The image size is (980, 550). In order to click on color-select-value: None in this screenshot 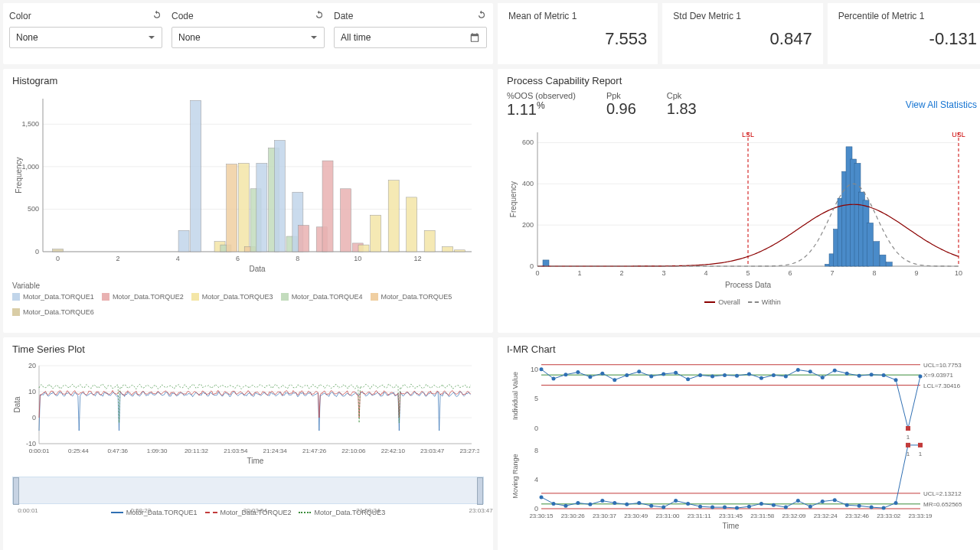, I will do `click(28, 37)`.